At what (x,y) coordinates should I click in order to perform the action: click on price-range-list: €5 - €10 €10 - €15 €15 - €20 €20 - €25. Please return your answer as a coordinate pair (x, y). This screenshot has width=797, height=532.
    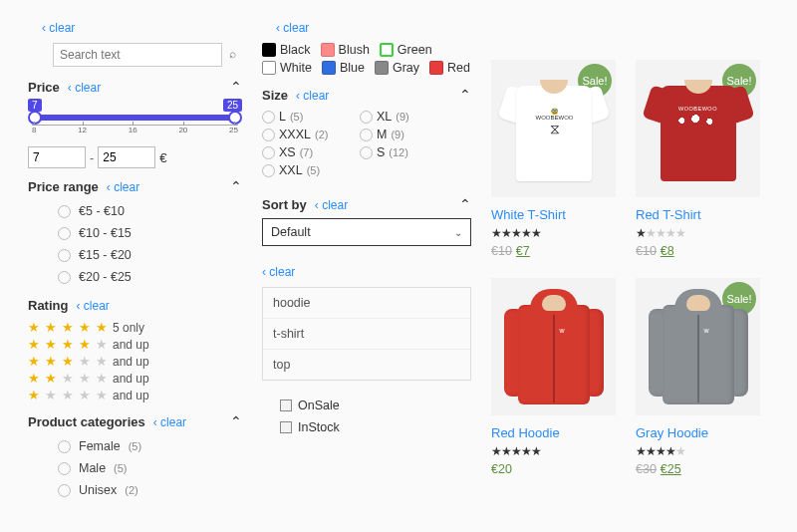
    Looking at the image, I should click on (135, 244).